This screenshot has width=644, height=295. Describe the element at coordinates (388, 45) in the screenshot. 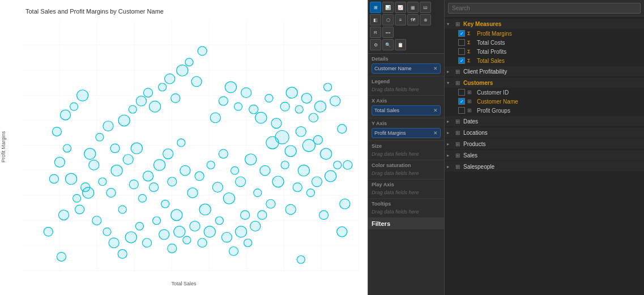

I see `viz-btn-14: 🔍` at that location.